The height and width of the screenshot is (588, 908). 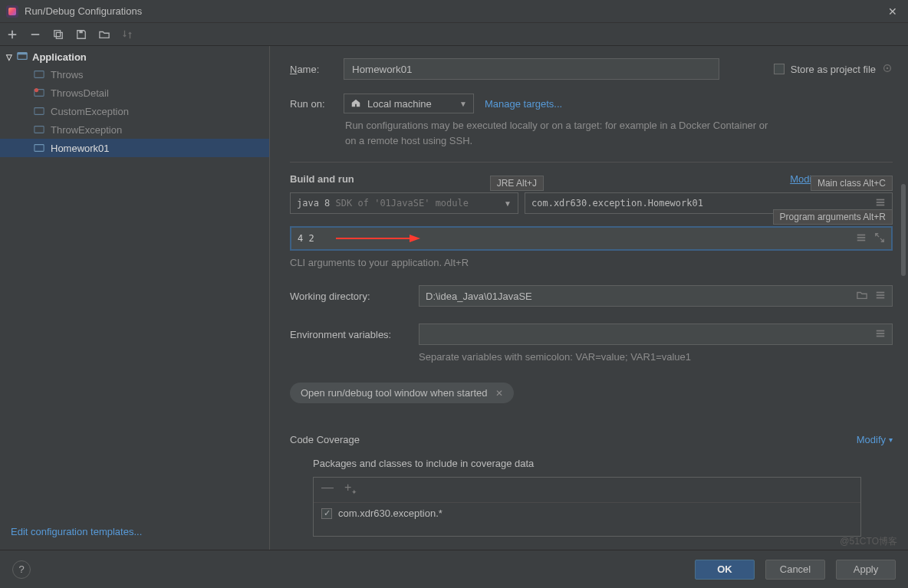 I want to click on store-label: Store as project file, so click(x=833, y=69).